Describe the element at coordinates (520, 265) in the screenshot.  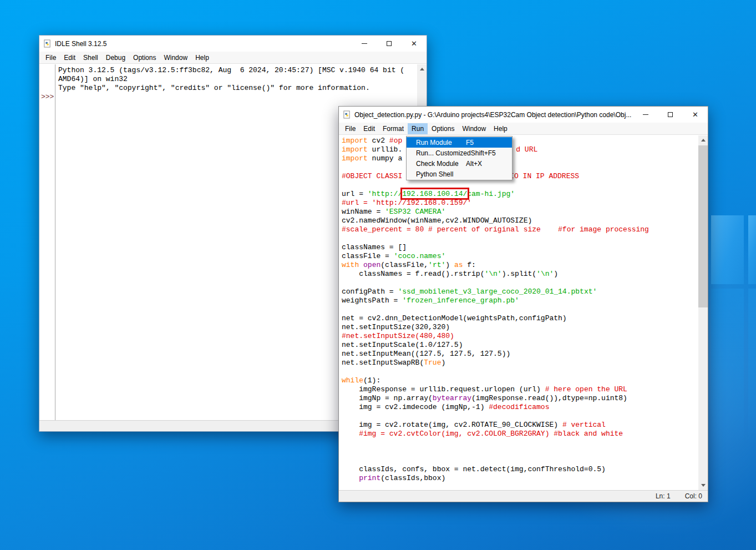
I see `code-line: with open(classFile,'rt') as f:` at that location.